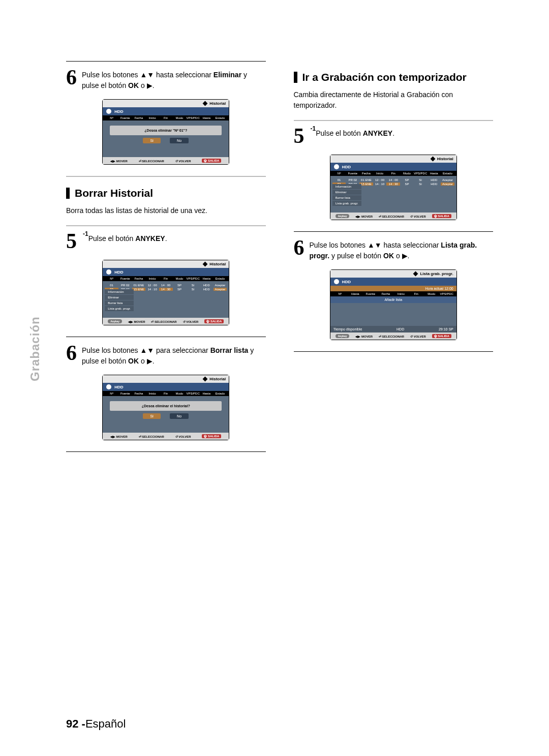  What do you see at coordinates (393, 187) in the screenshot?
I see `osd-anykey-menu-right: Historial HDD NºFuenteFechaInicioFinModo…` at bounding box center [393, 187].